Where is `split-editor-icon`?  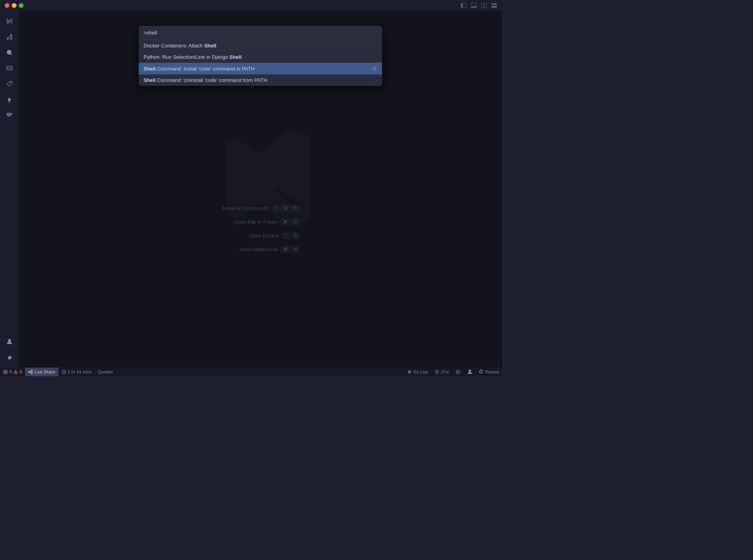 split-editor-icon is located at coordinates (484, 5).